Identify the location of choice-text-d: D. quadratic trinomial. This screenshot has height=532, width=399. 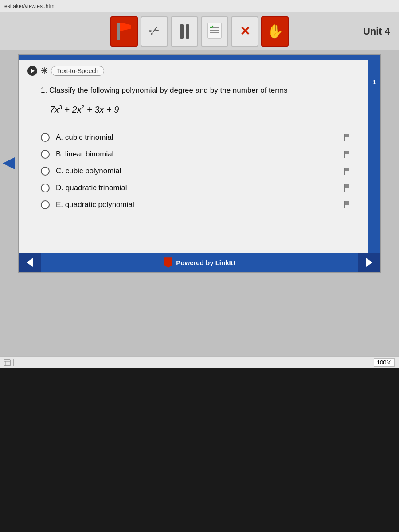
(91, 188).